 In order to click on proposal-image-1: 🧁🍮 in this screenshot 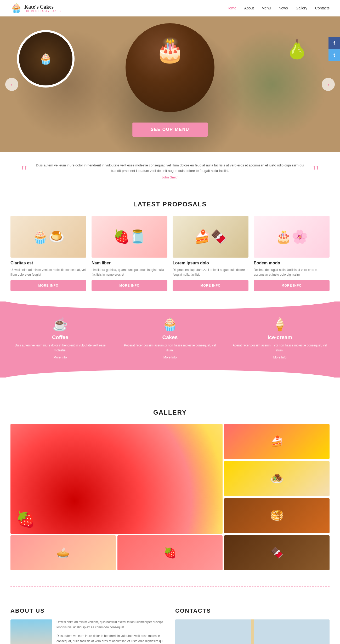, I will do `click(48, 237)`.